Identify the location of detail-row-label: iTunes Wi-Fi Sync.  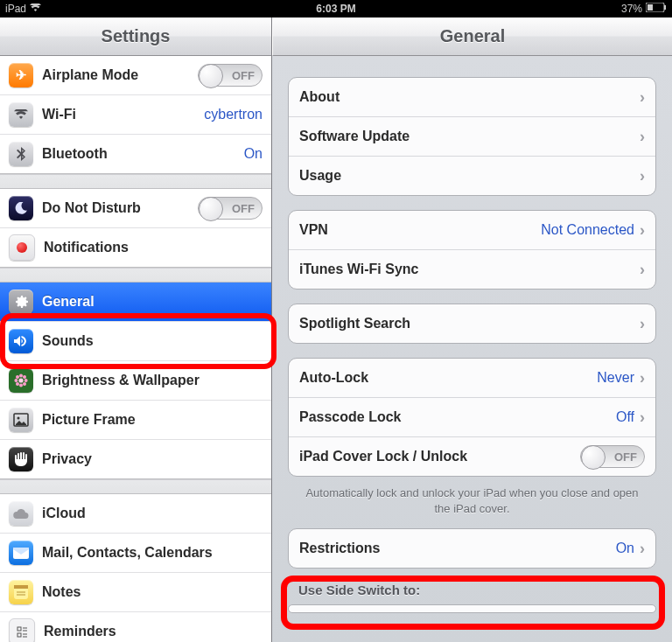
(469, 269).